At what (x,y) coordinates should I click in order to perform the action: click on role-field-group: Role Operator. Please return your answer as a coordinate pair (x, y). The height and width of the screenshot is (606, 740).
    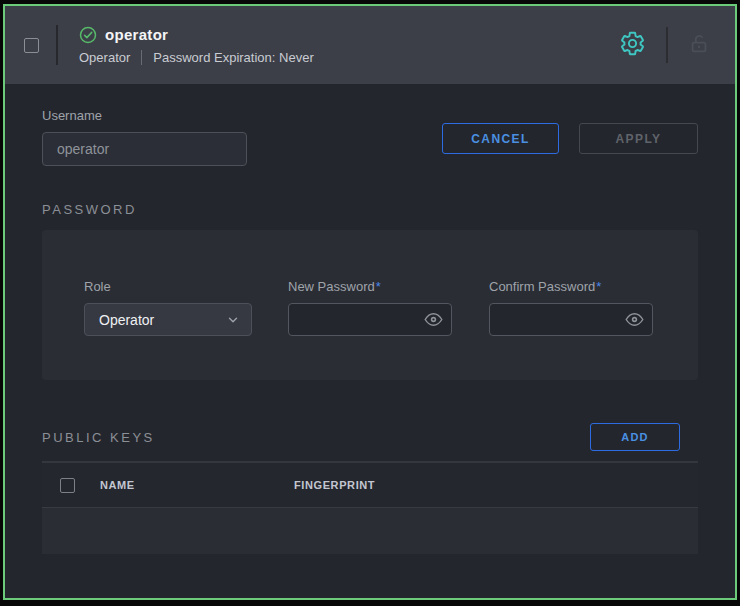
    Looking at the image, I should click on (168, 330).